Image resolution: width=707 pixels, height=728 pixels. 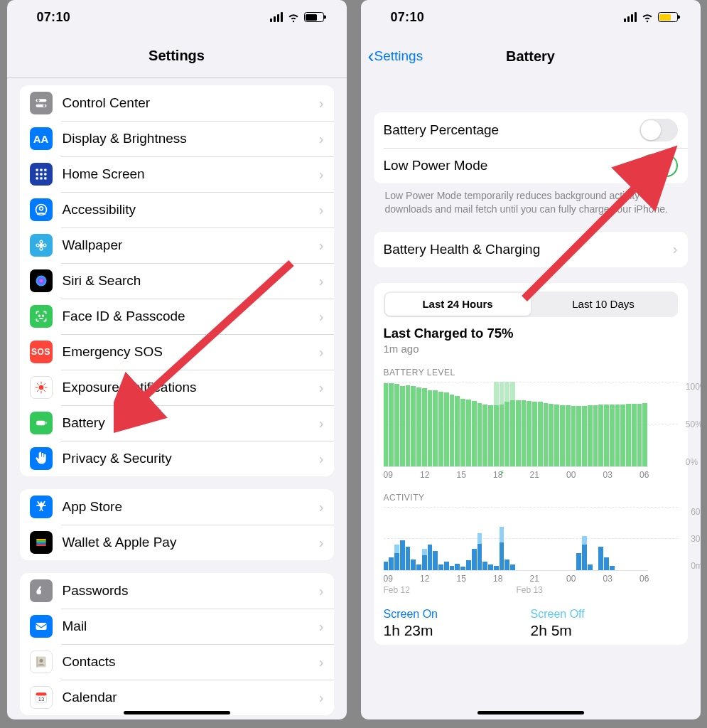 I want to click on battery-icon, so click(x=314, y=17).